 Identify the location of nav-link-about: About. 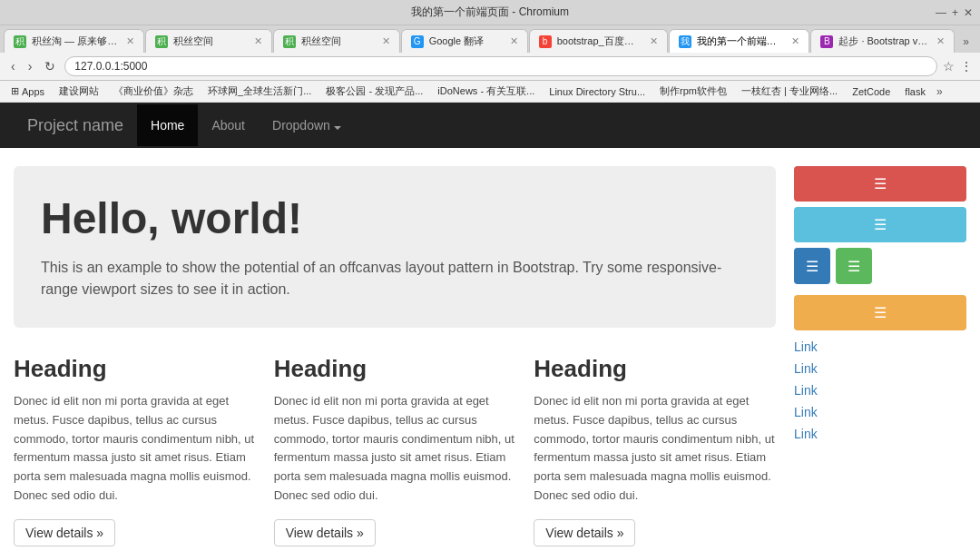
(229, 125).